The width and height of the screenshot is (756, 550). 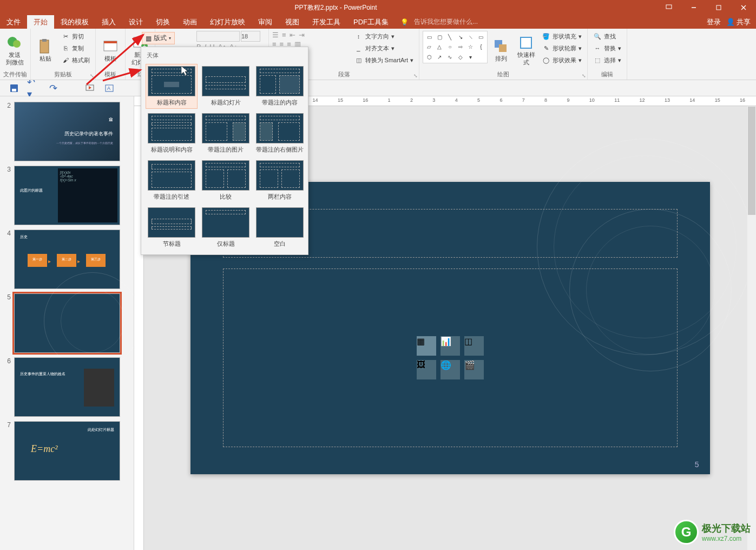 What do you see at coordinates (92, 76) in the screenshot?
I see `clipboard-launcher-icon: ⤡` at bounding box center [92, 76].